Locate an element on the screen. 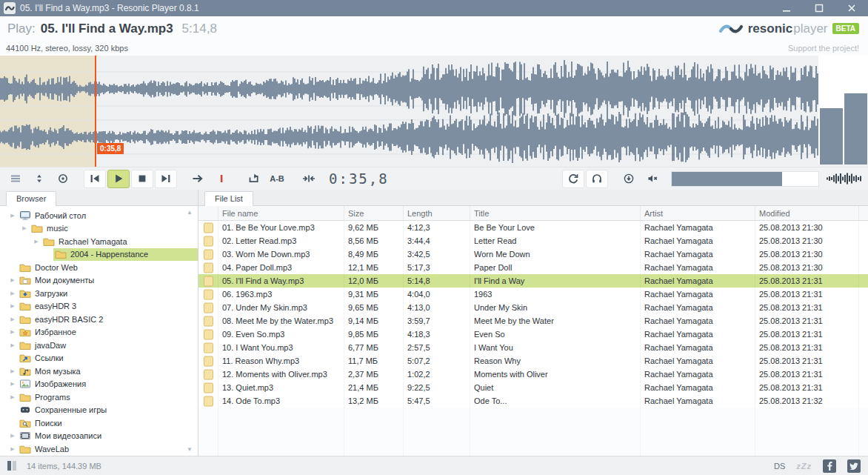  tree-item: ▶Загрузки is located at coordinates (99, 293).